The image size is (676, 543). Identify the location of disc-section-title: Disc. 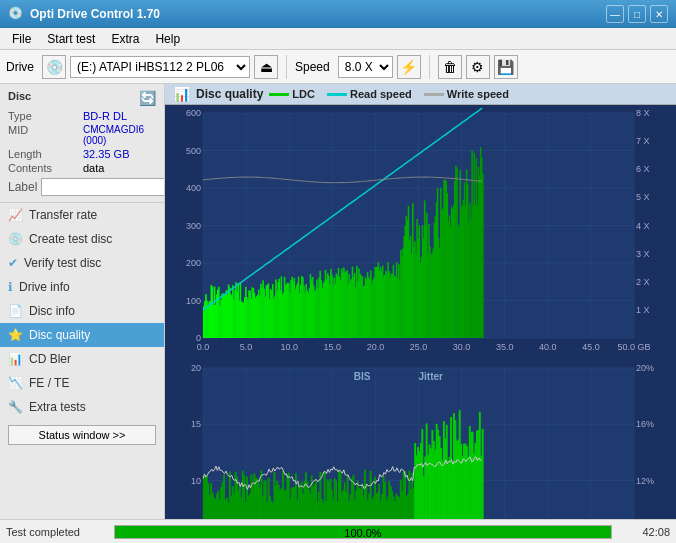
(20, 96).